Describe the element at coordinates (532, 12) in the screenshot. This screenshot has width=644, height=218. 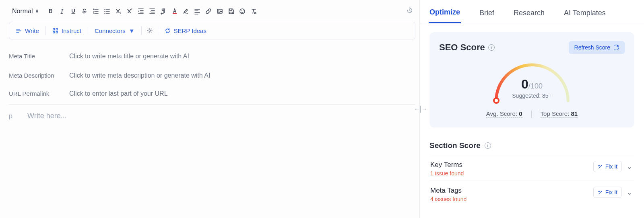
I see `panel-tabs: Optimize Brief Research AI Templates` at that location.